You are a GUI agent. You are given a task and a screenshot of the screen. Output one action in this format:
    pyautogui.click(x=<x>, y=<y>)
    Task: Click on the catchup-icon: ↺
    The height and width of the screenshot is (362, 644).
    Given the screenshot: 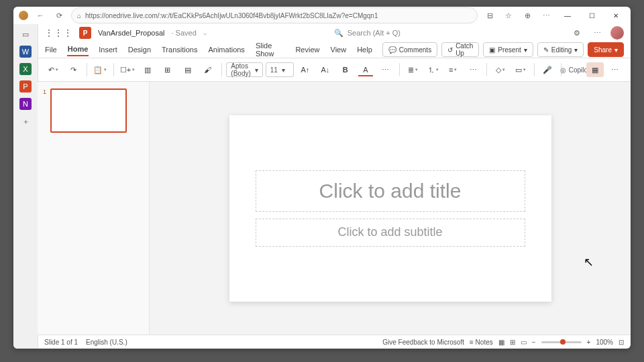 What is the action you would take?
    pyautogui.click(x=450, y=50)
    